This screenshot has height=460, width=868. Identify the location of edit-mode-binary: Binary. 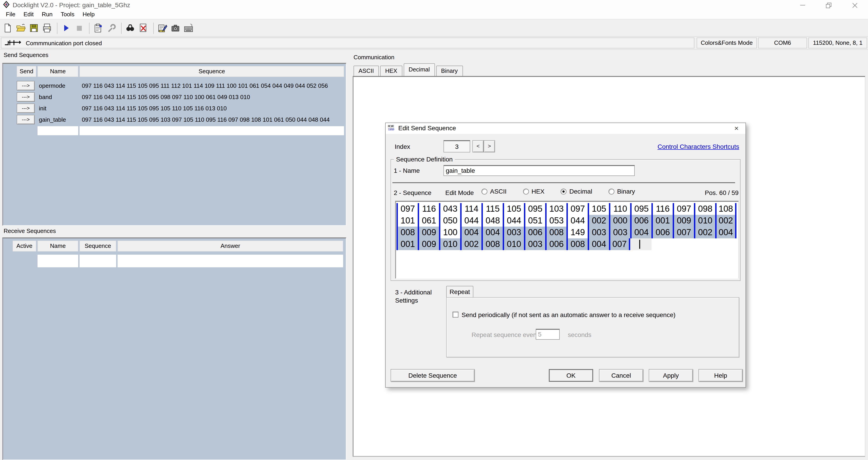
(622, 192).